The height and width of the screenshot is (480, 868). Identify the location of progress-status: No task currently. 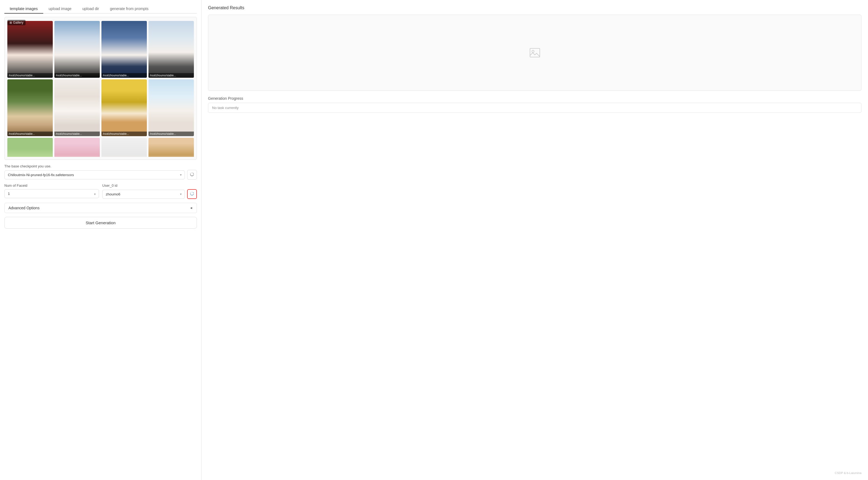
(535, 108).